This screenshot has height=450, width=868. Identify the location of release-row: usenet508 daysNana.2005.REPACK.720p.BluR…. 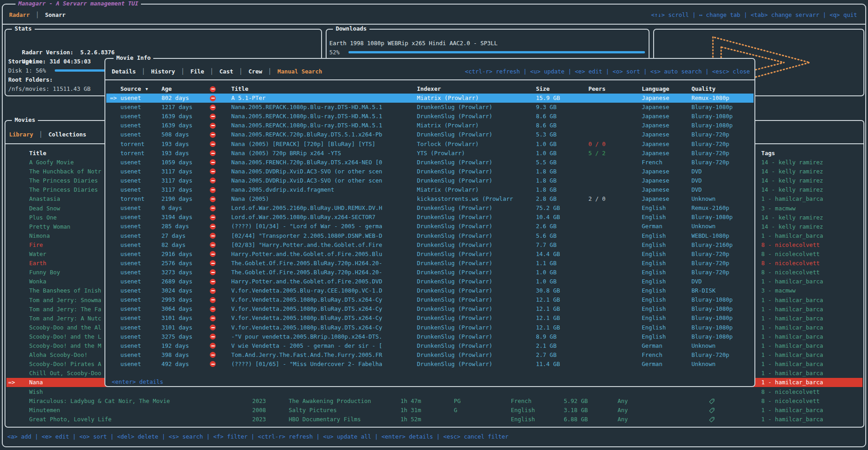
(430, 135).